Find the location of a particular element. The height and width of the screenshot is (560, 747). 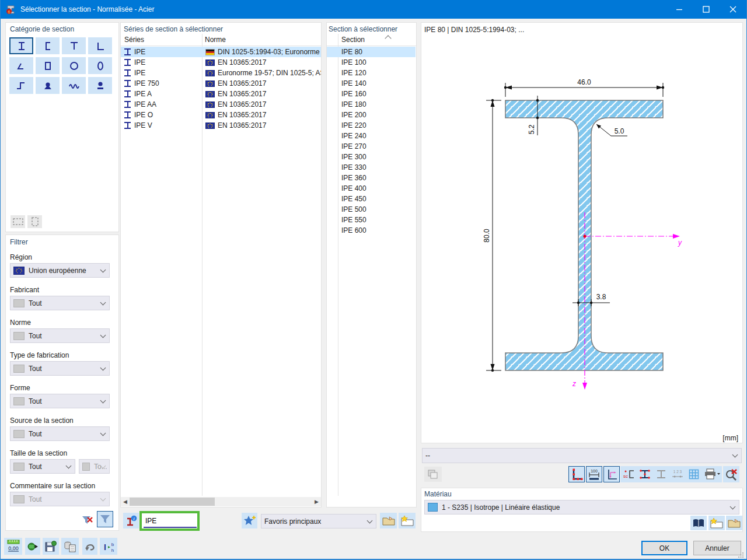

category-angle-section is located at coordinates (100, 46).